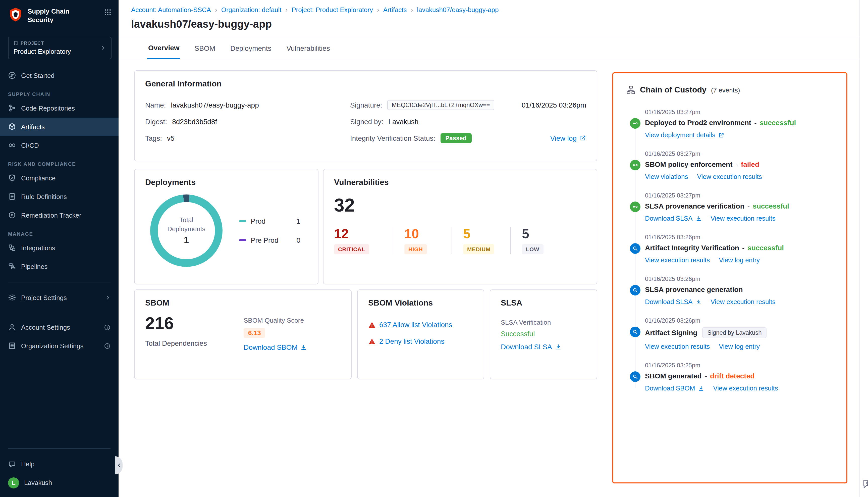 The width and height of the screenshot is (868, 497). What do you see at coordinates (59, 197) in the screenshot?
I see `sidebar-item-rule-definitions: Rule Definitions` at bounding box center [59, 197].